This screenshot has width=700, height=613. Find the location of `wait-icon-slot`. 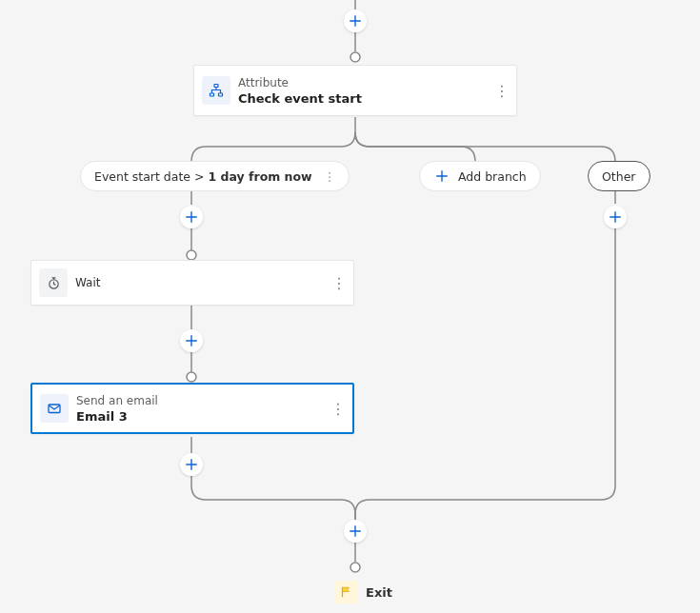

wait-icon-slot is located at coordinates (53, 283).